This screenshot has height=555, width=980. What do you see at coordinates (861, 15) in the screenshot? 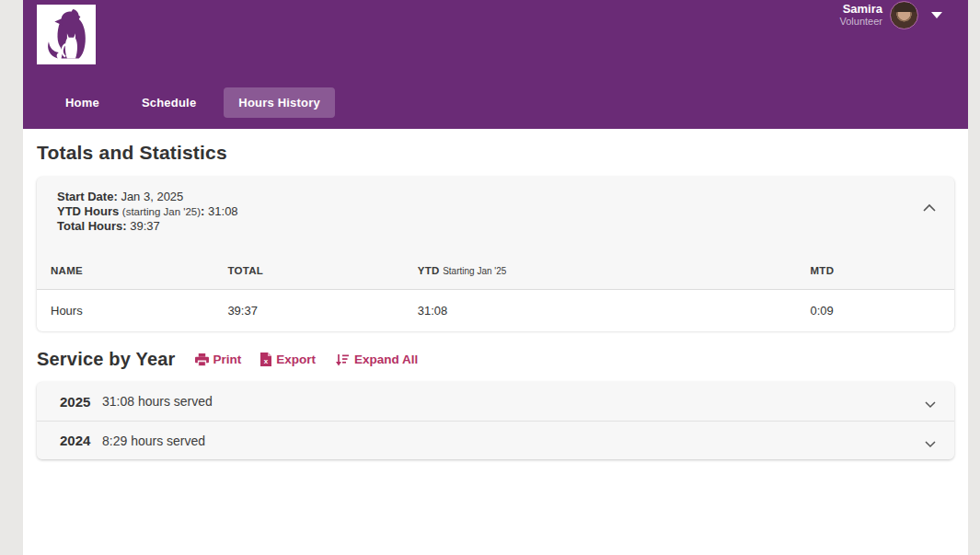
I see `user-names: Samira Volunteer` at bounding box center [861, 15].